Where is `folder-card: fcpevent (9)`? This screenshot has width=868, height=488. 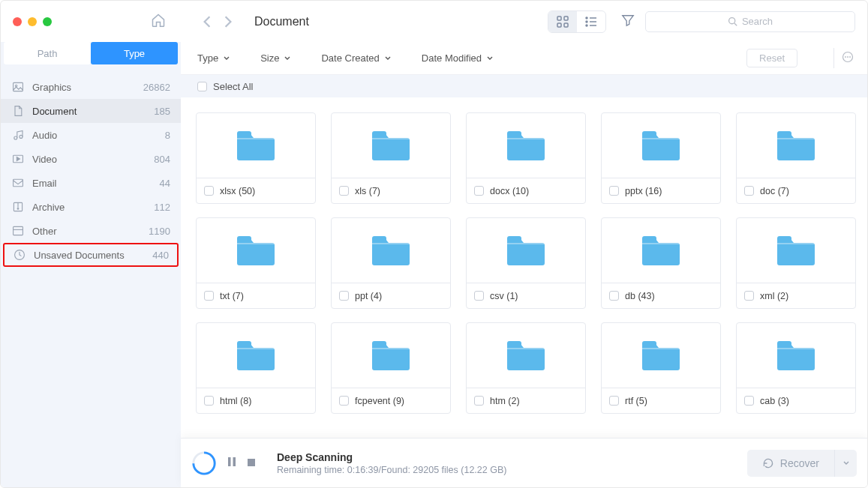 folder-card: fcpevent (9) is located at coordinates (391, 368).